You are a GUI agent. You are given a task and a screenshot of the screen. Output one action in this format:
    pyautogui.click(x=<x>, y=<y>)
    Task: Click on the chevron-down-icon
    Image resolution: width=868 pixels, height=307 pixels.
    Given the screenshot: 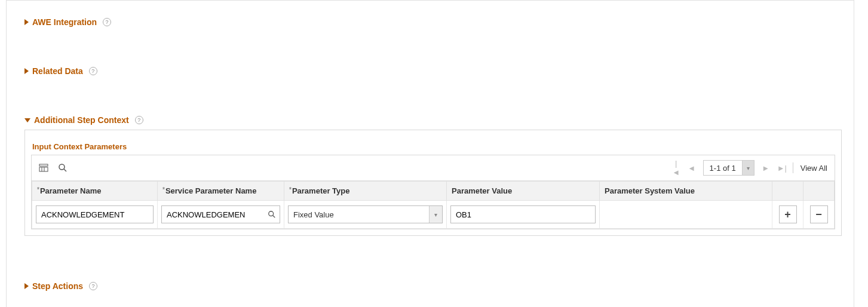 What is the action you would take?
    pyautogui.click(x=27, y=121)
    